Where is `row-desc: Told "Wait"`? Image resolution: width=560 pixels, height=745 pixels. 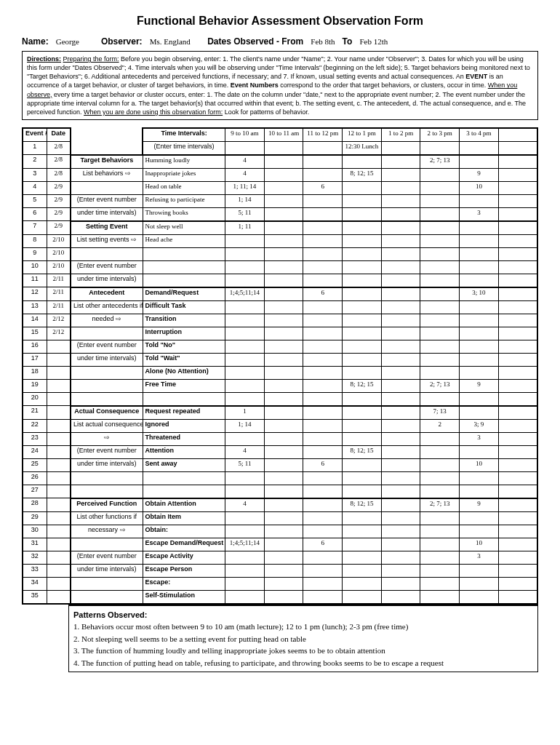 row-desc: Told "Wait" is located at coordinates (184, 359).